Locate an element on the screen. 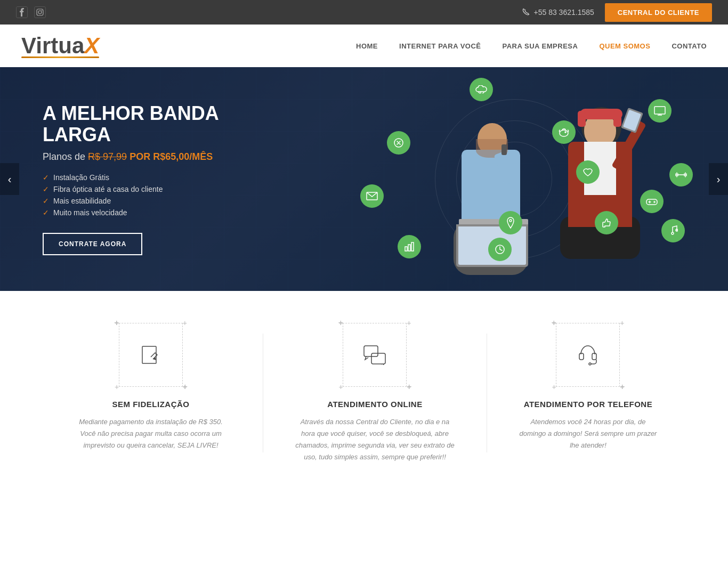 The height and width of the screenshot is (584, 728). logo: VirtuaX is located at coordinates (60, 46).